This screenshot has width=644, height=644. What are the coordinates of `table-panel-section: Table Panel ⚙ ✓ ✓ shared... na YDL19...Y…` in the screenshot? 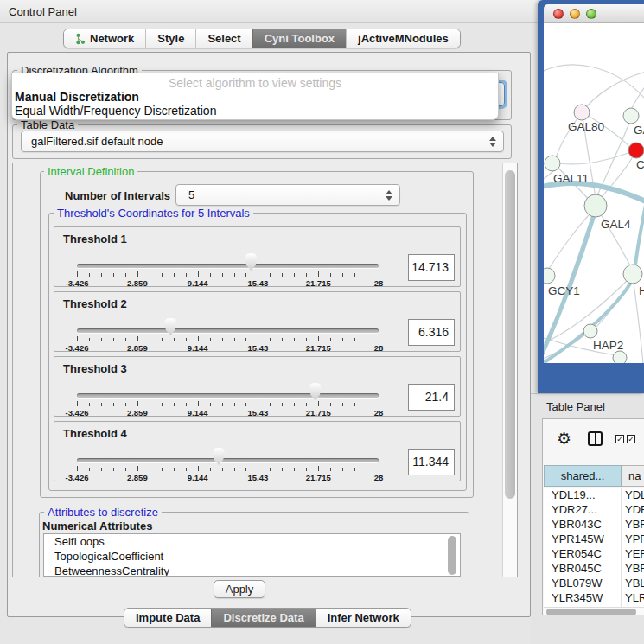 It's located at (588, 519).